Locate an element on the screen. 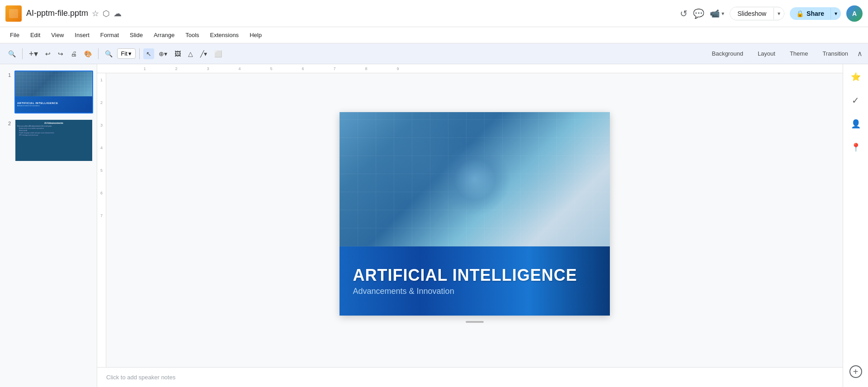 The image size is (868, 387). slide-item-1: 1 ARTIFICIAL INTELLIGENCE Advancements &… is located at coordinates (48, 92).